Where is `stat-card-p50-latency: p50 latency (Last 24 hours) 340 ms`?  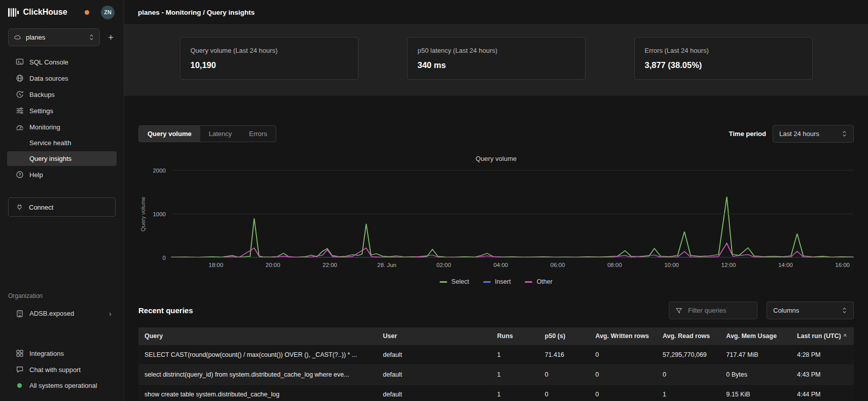
stat-card-p50-latency: p50 latency (Last 24 hours) 340 ms is located at coordinates (496, 58).